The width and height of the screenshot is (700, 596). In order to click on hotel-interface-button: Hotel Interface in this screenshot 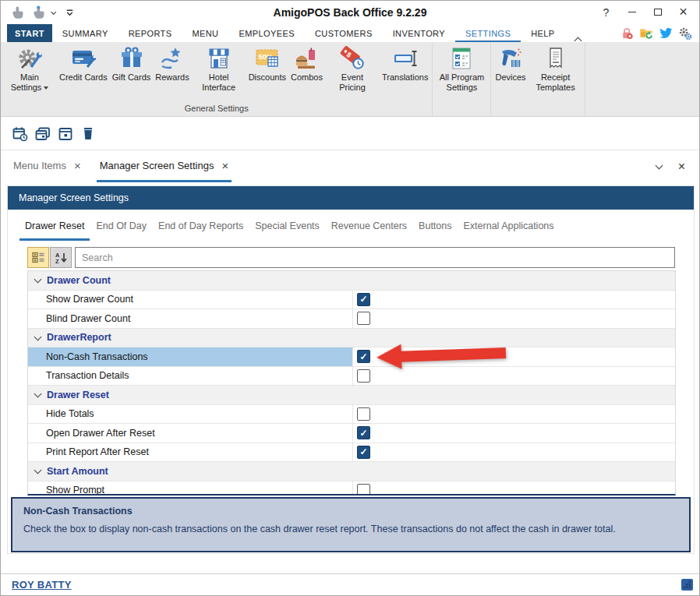, I will do `click(219, 69)`.